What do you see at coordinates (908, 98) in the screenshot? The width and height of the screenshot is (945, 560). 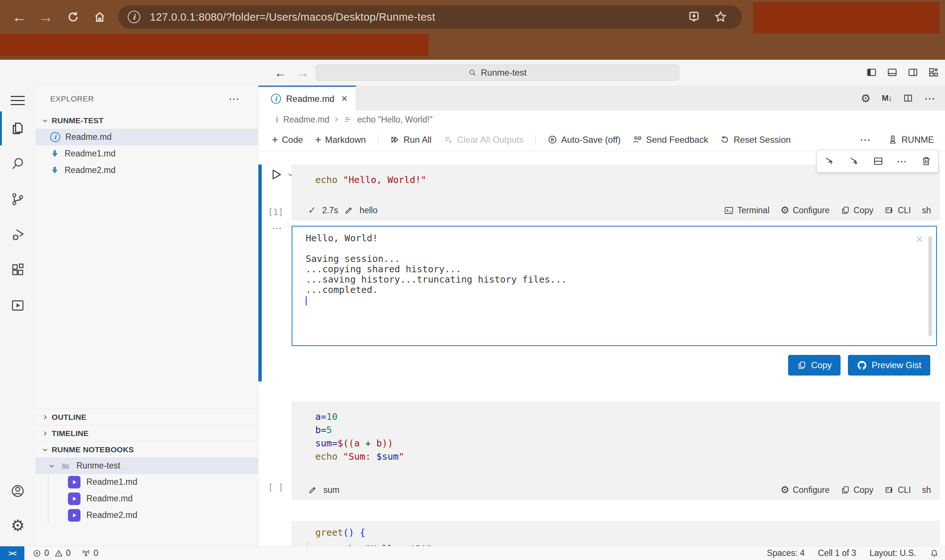 I see `split-editor-icon` at bounding box center [908, 98].